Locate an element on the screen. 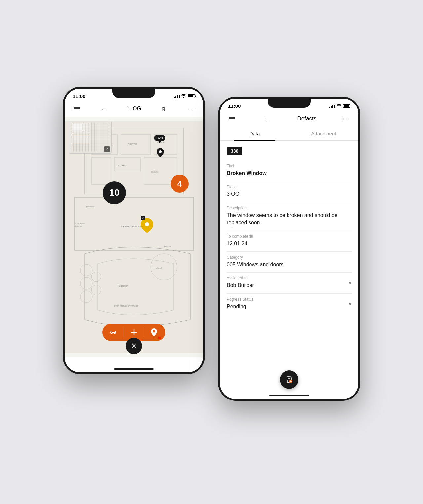 This screenshot has height=504, width=423. more-button-detail: ··· is located at coordinates (346, 119).